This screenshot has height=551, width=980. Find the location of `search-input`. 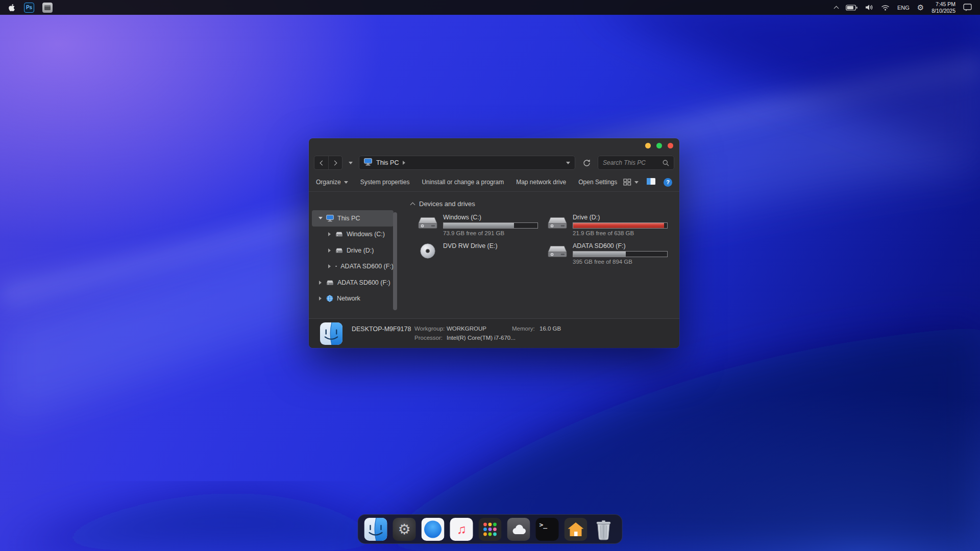

search-input is located at coordinates (631, 163).